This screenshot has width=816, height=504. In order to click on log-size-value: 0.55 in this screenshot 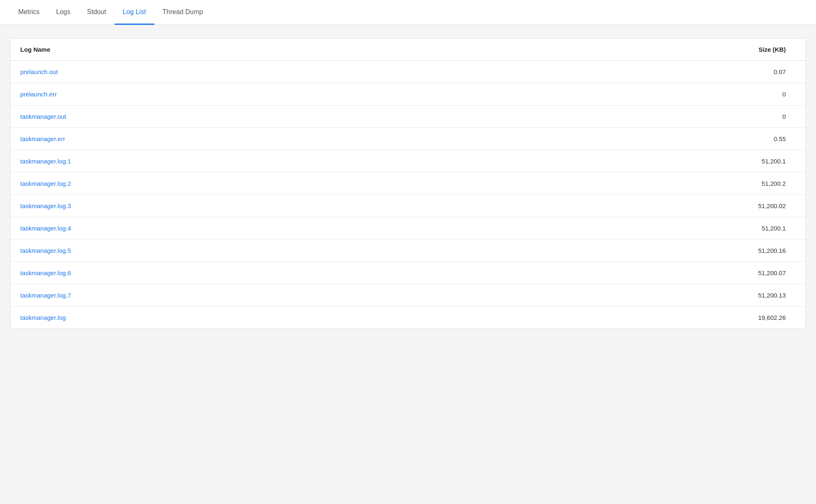, I will do `click(627, 139)`.